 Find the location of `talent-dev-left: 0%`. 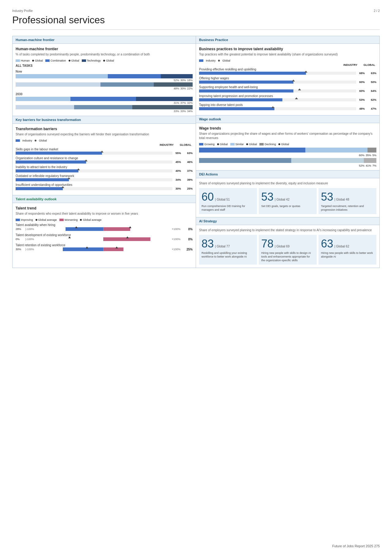

talent-dev-left: 0% is located at coordinates (20, 239).